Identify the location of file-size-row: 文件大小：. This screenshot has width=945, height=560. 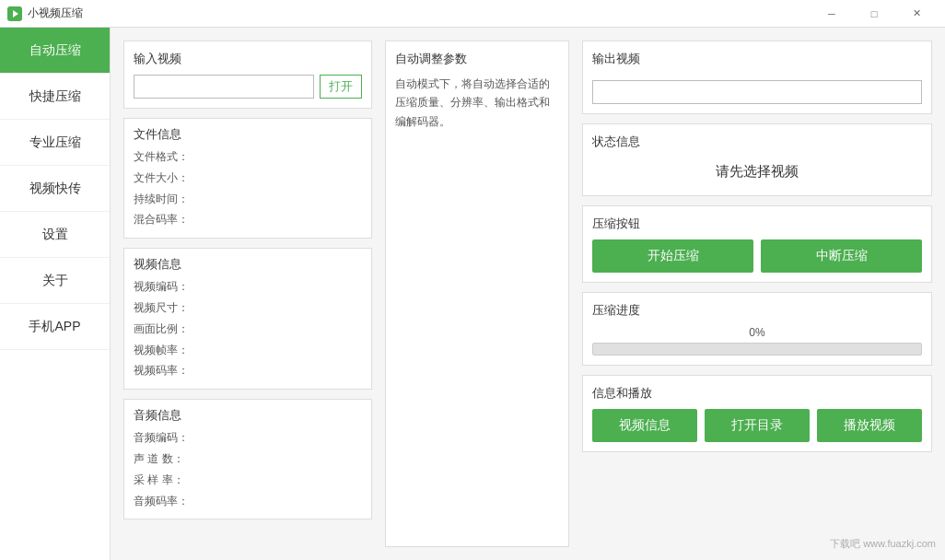
(248, 179).